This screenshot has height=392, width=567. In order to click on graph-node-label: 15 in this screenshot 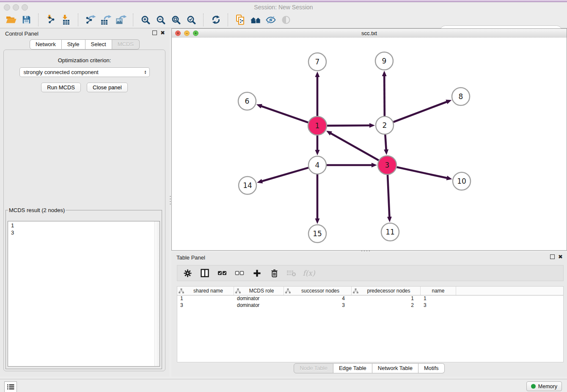, I will do `click(317, 234)`.